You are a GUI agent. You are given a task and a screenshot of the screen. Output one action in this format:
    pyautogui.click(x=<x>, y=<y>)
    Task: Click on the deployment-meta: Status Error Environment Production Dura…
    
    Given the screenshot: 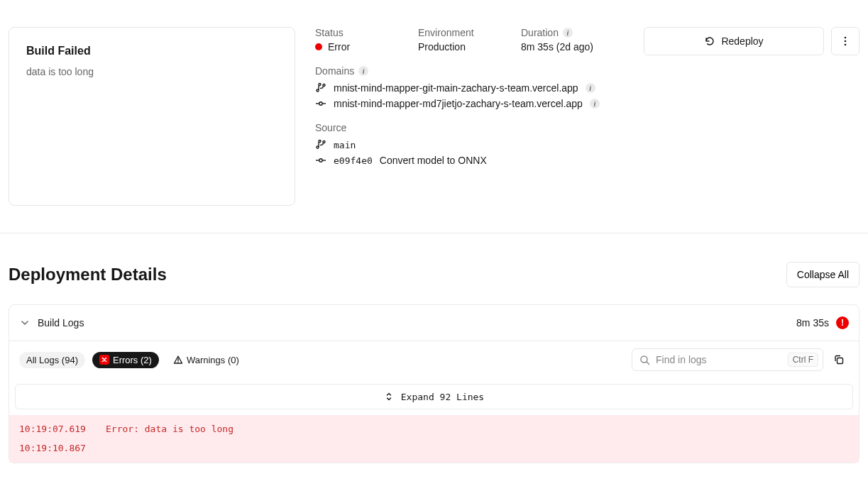 What is the action you would take?
    pyautogui.click(x=470, y=116)
    